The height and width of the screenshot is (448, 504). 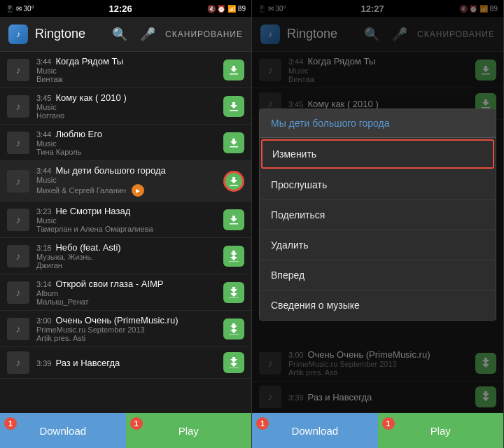 I want to click on context-menu-item-prl: Прослушать, so click(x=378, y=185).